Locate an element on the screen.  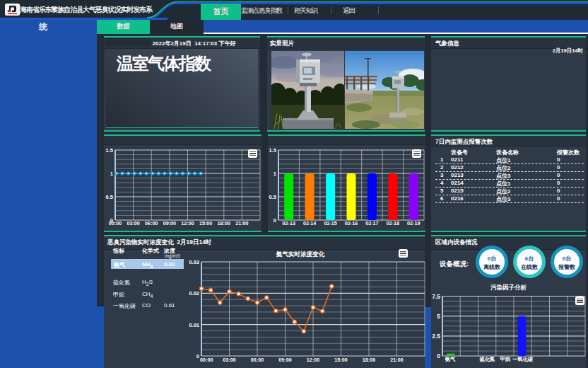
svg-text: 氨气 is located at coordinates (450, 360).